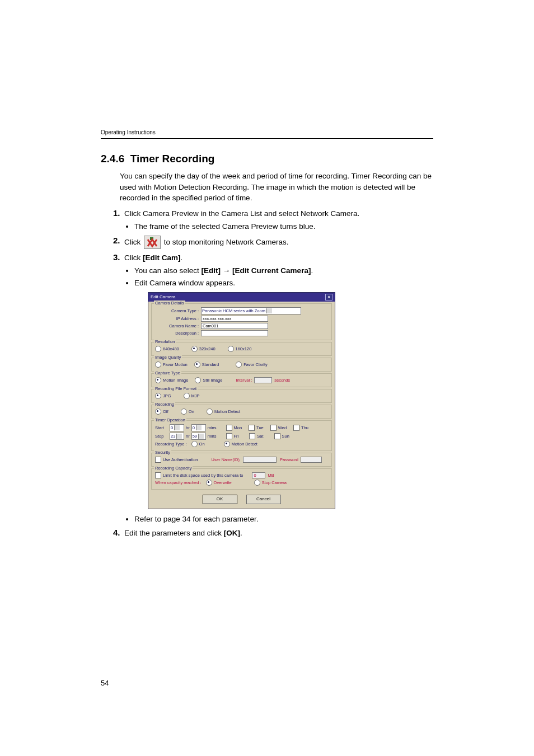 The height and width of the screenshot is (756, 534). Describe the element at coordinates (116, 257) in the screenshot. I see `step-number: 3.` at that location.